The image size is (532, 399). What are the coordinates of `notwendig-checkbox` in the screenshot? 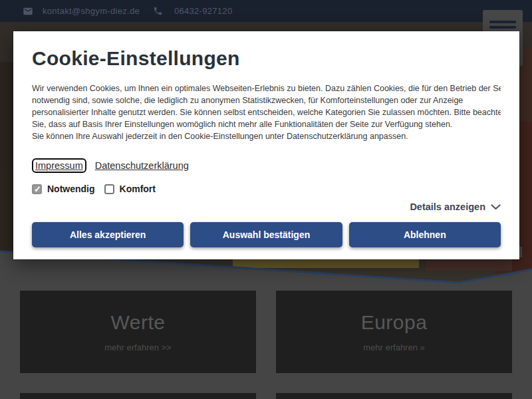 It's located at (37, 189).